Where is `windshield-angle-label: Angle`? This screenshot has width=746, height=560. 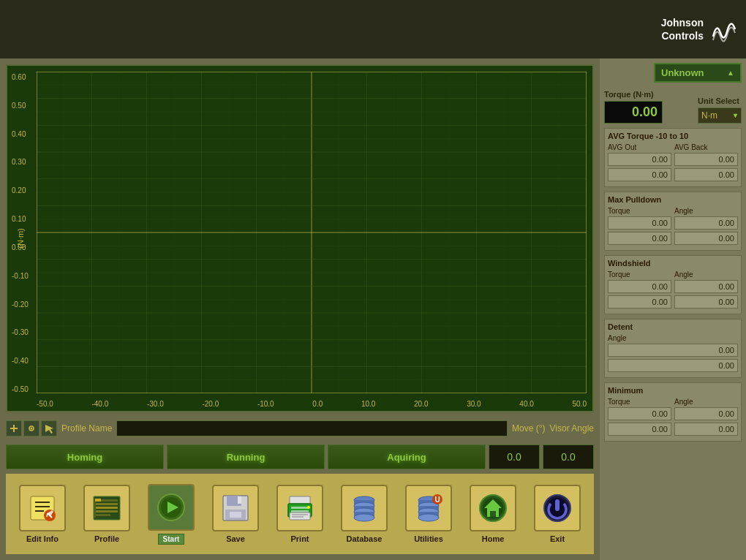
windshield-angle-label: Angle is located at coordinates (707, 275).